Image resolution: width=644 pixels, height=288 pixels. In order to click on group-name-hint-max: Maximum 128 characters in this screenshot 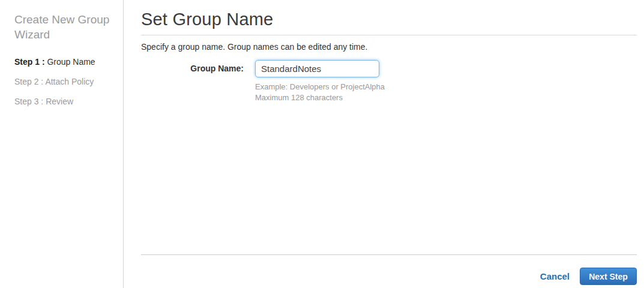, I will do `click(320, 98)`.